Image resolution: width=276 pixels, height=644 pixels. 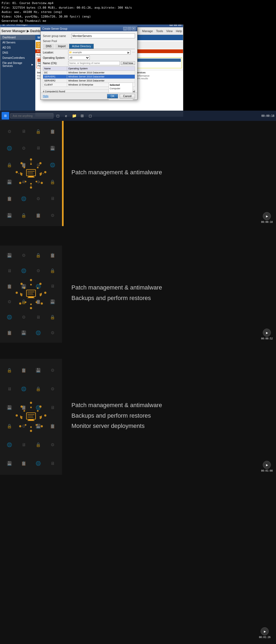 I want to click on computer-name: SERVER1, so click(x=55, y=77).